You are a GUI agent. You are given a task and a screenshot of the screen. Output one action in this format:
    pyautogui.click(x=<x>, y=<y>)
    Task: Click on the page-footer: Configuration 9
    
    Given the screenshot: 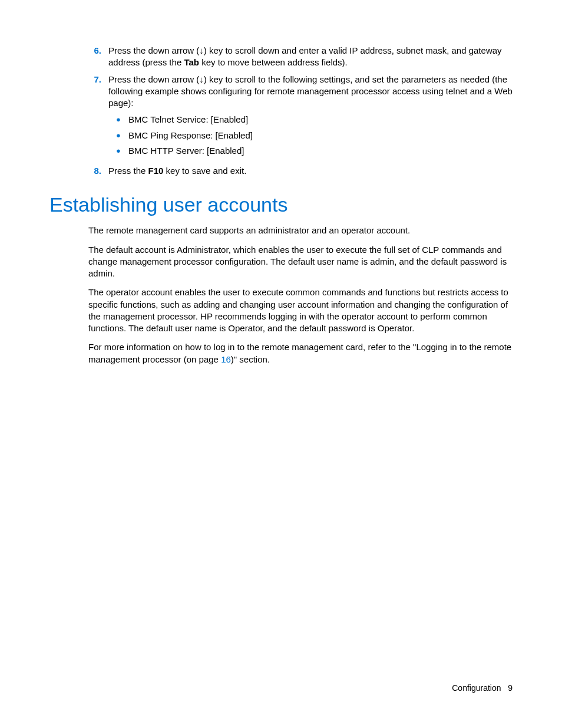 What is the action you would take?
    pyautogui.click(x=482, y=688)
    